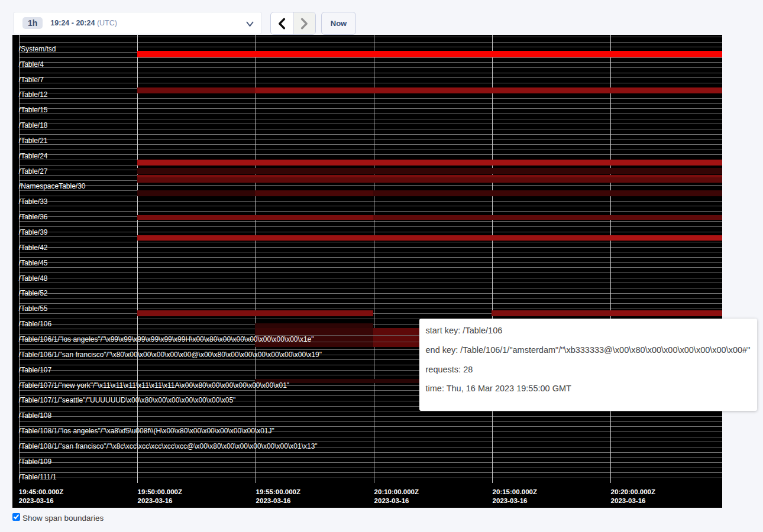 Image resolution: width=763 pixels, height=532 pixels. I want to click on svg-text: /Table/107, so click(35, 370).